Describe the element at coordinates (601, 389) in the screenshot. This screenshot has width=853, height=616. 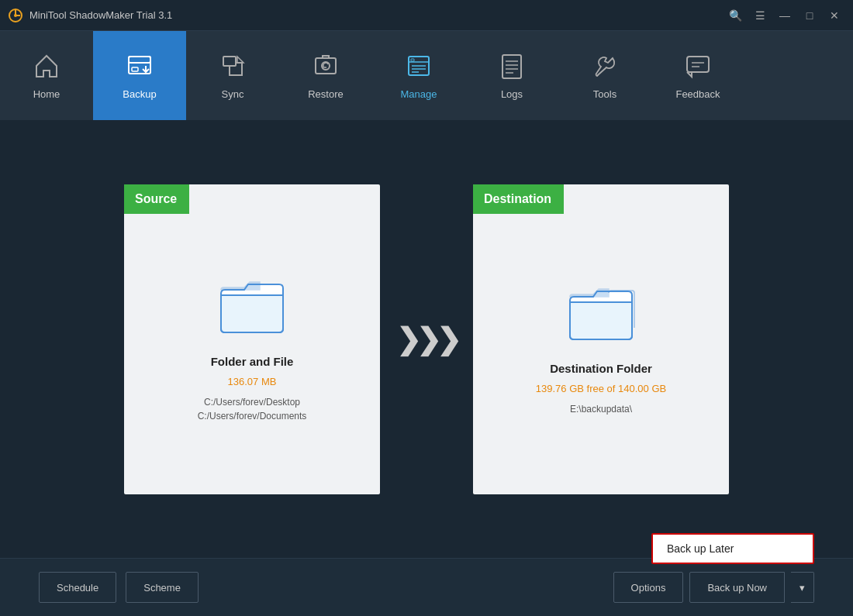
I see `destination-free-space: 139.76 GB free of 140.00 GB` at that location.